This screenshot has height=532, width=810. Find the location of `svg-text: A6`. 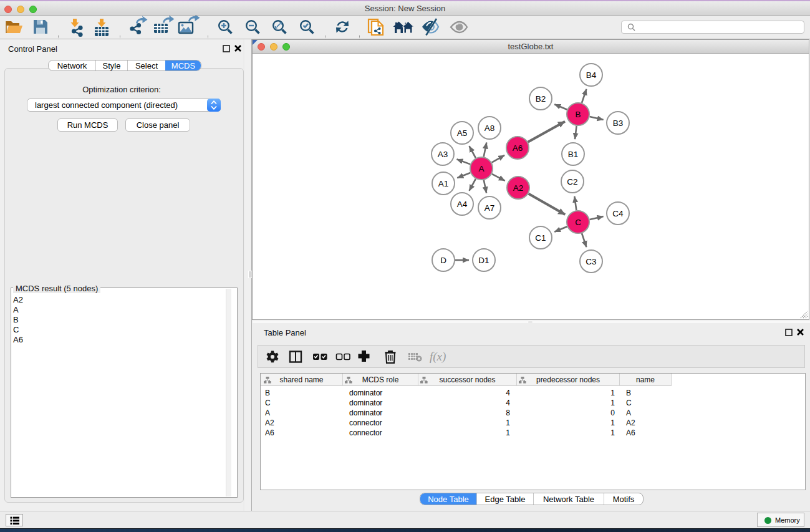

svg-text: A6 is located at coordinates (518, 148).